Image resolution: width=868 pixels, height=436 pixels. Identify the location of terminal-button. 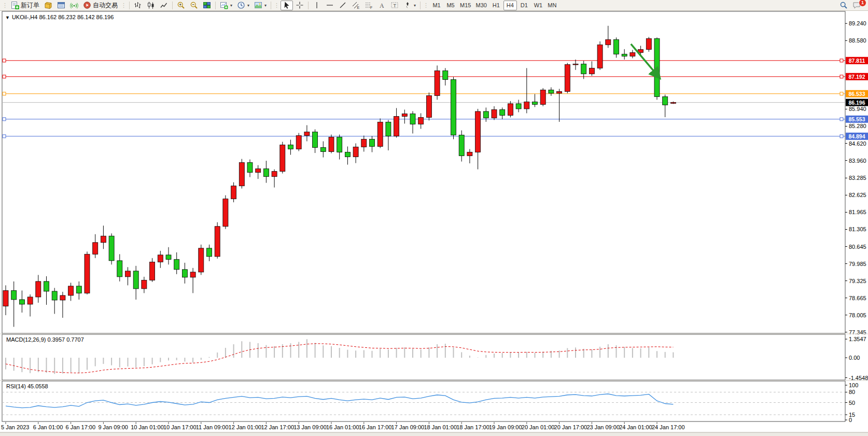
(61, 5).